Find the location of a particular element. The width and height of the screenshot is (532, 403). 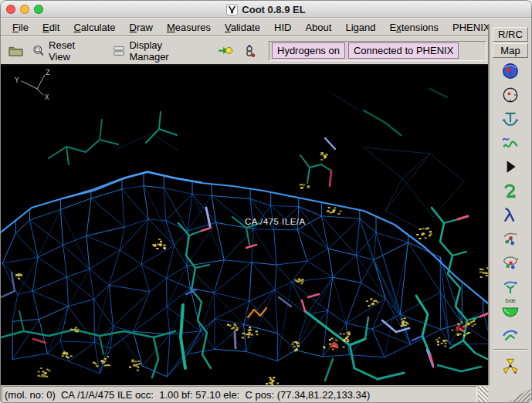

display-manager-icon is located at coordinates (119, 51).